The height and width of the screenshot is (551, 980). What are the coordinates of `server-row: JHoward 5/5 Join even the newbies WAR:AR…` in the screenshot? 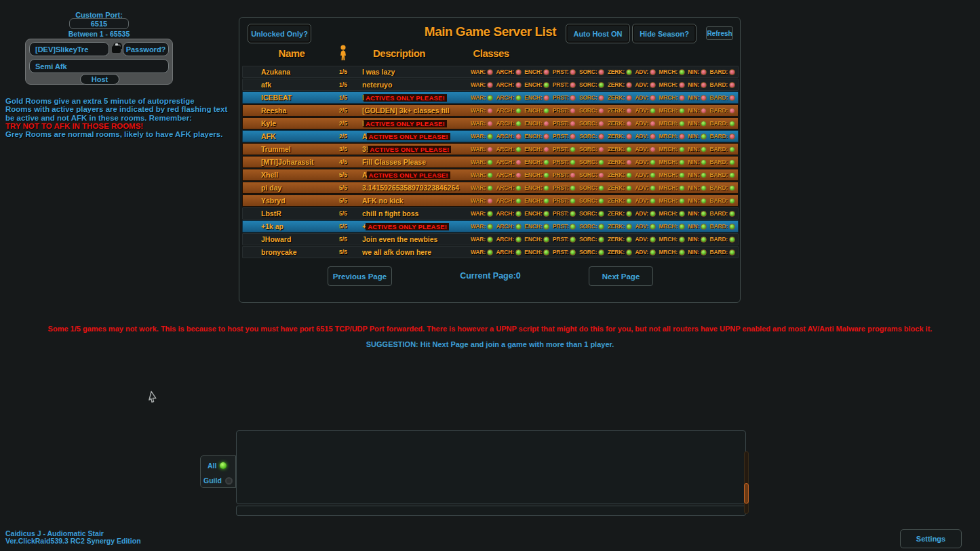 It's located at (490, 239).